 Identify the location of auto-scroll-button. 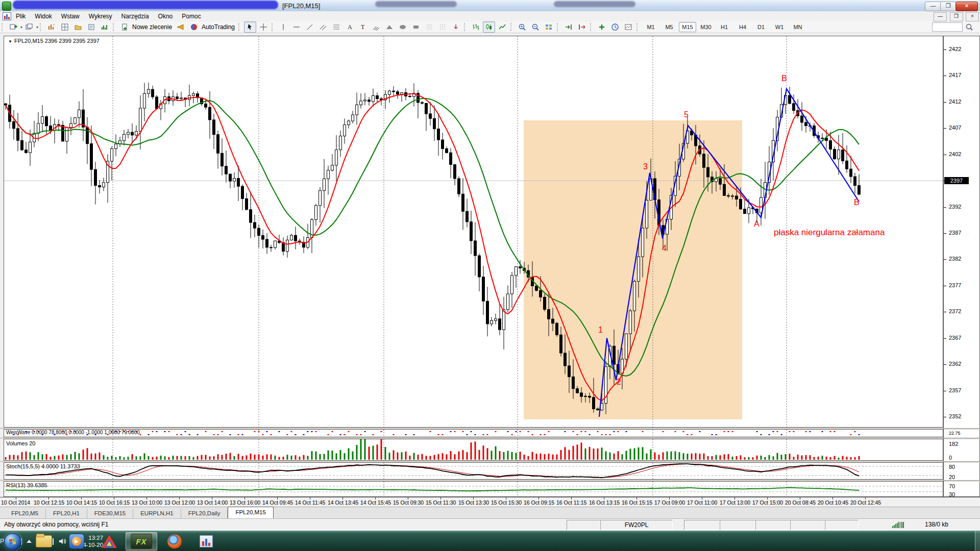
(569, 27).